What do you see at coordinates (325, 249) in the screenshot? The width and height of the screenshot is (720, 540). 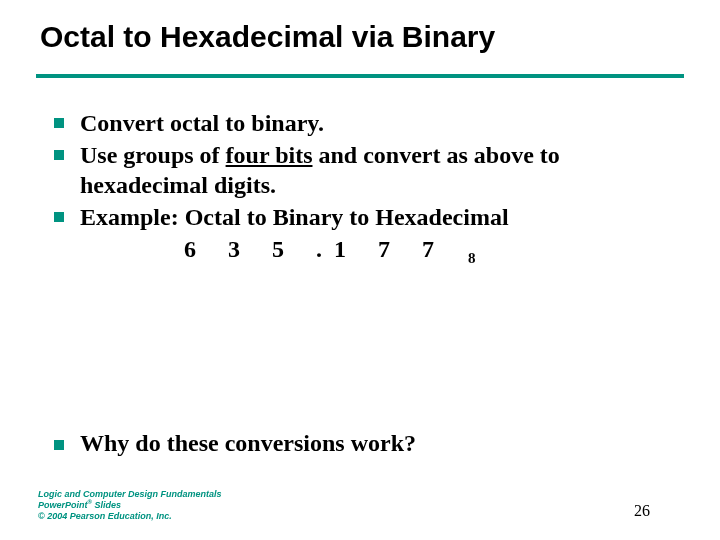 I see `radix-point: .` at bounding box center [325, 249].